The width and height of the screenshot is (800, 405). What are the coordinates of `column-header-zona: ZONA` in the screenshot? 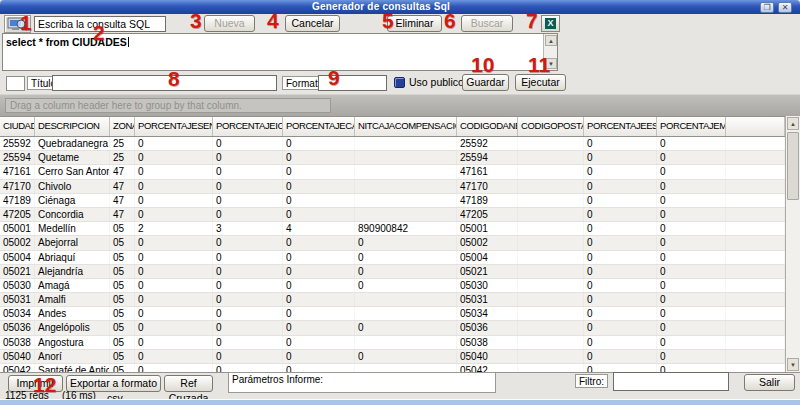 It's located at (122, 126).